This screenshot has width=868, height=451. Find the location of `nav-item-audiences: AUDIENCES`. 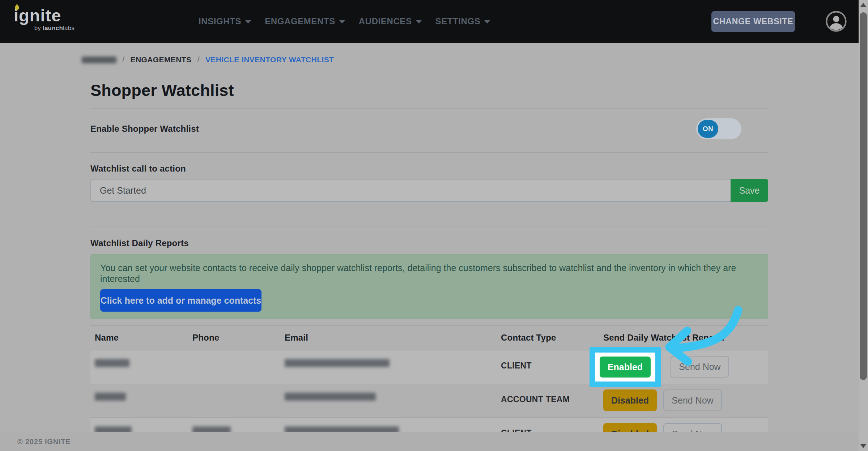

nav-item-audiences: AUDIENCES is located at coordinates (390, 21).